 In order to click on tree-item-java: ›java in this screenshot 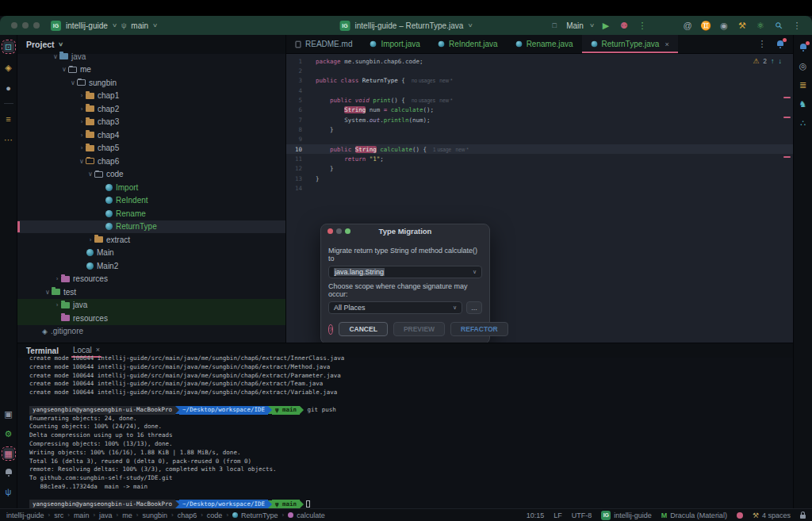, I will do `click(151, 306)`.